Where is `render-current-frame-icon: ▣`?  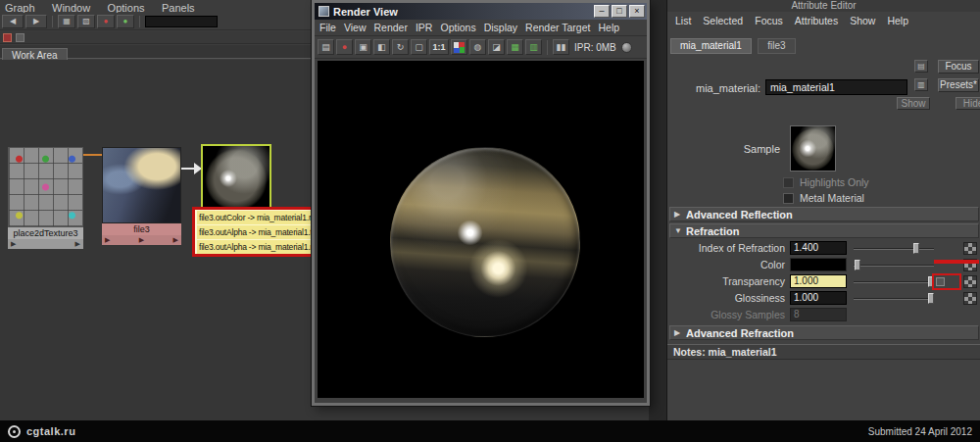
render-current-frame-icon: ▣ is located at coordinates (363, 47).